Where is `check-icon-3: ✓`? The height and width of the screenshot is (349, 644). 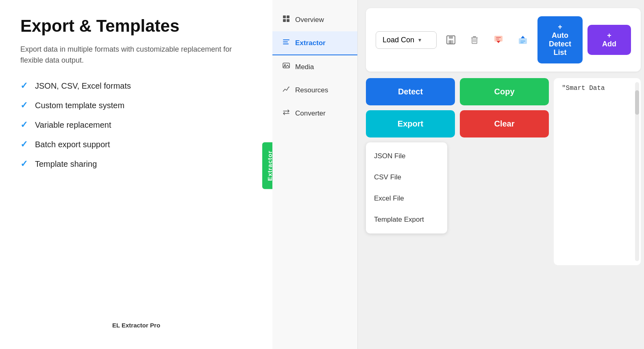
check-icon-3: ✓ is located at coordinates (24, 125).